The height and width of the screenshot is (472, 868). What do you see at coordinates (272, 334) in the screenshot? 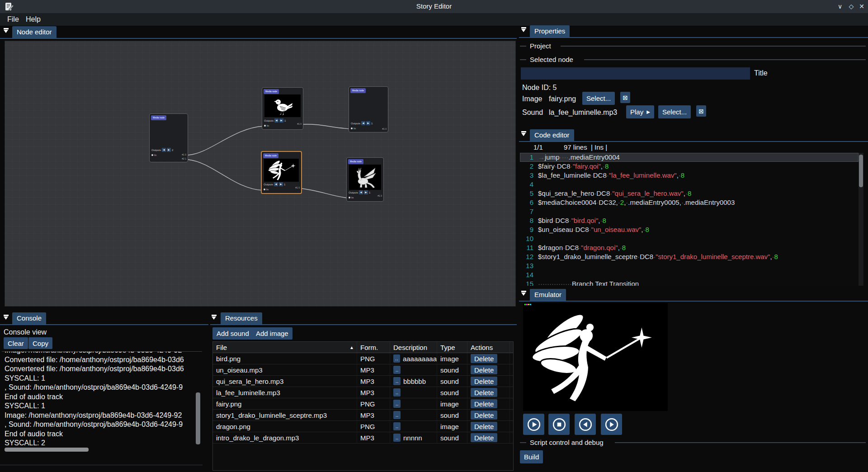
I see `add-image-button: Add image` at bounding box center [272, 334].